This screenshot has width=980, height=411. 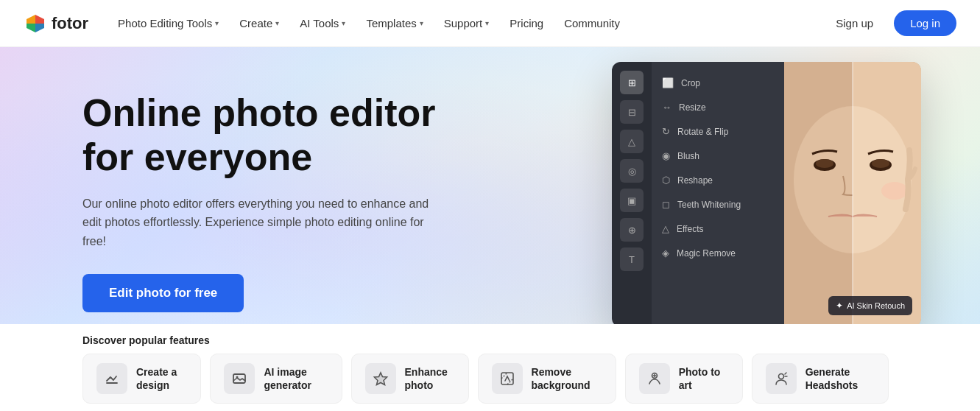 What do you see at coordinates (667, 108) in the screenshot?
I see `resize-icon: ↔` at bounding box center [667, 108].